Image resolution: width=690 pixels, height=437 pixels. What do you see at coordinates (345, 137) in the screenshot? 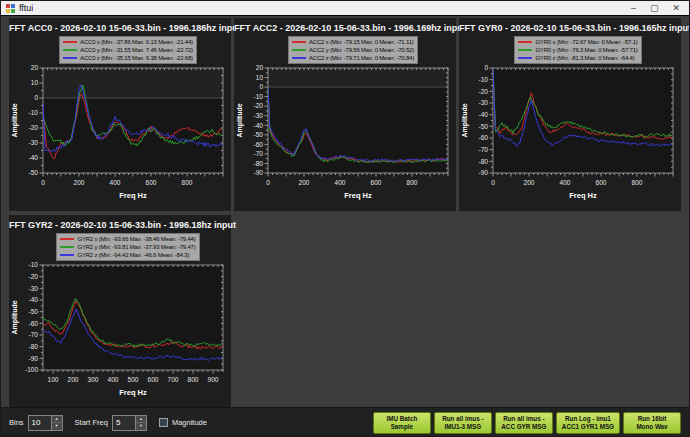
I see `chart-plot-acc2: 020040060080020100-10-20-30-40-50-60-70-…` at bounding box center [345, 137].